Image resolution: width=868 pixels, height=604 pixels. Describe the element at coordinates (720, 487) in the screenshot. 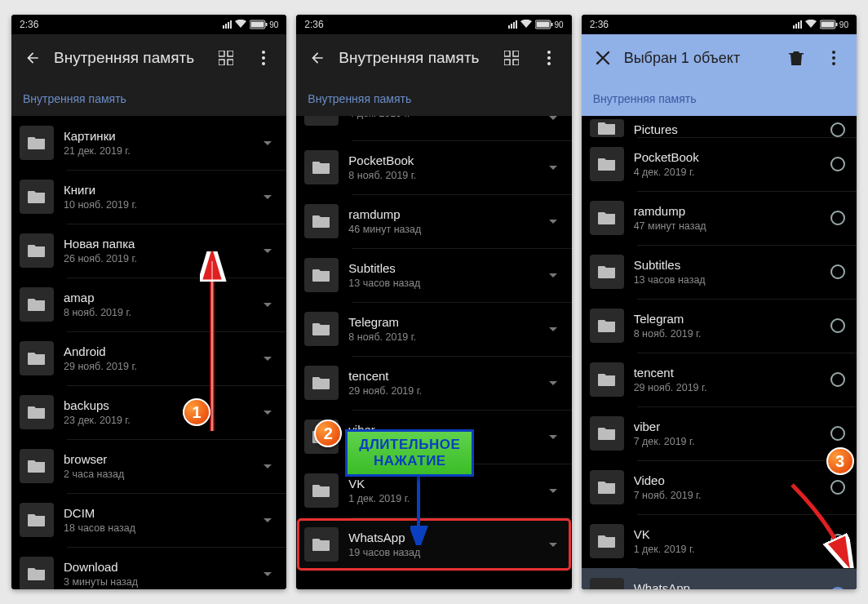

I see `folder-row: Video7 нояб. 2019 г.` at that location.